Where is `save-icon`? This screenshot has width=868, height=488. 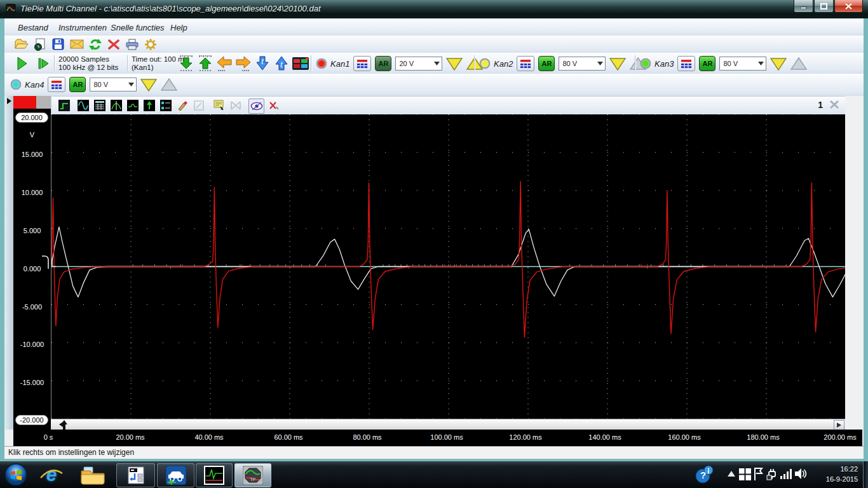
save-icon is located at coordinates (58, 44).